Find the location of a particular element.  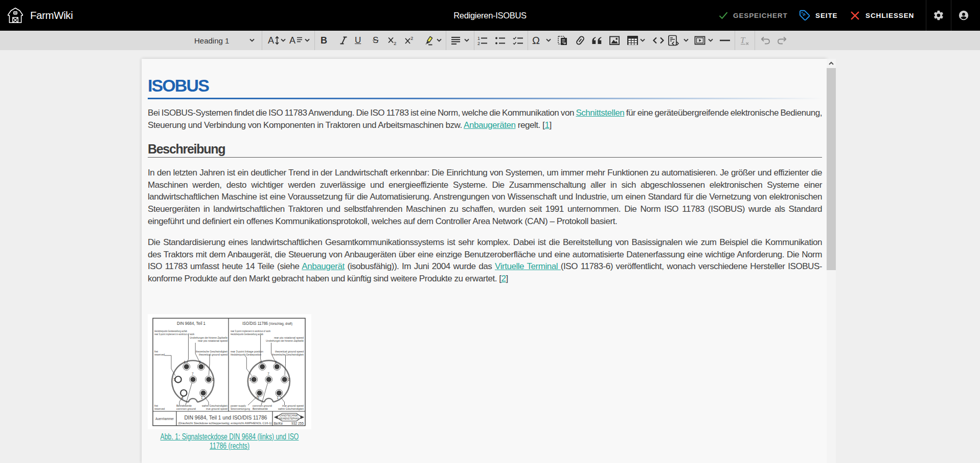

svg-text: theoretische Geschwindigkeit is located at coordinates (288, 355).